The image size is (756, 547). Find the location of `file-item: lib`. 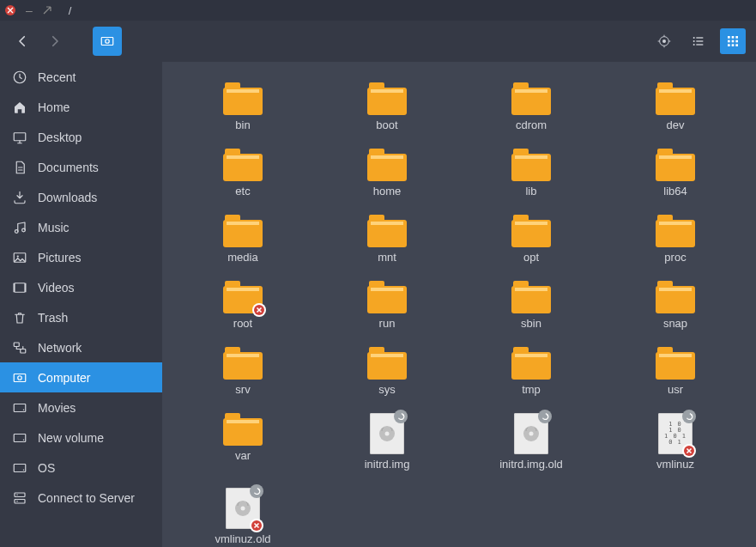

file-item: lib is located at coordinates (531, 173).